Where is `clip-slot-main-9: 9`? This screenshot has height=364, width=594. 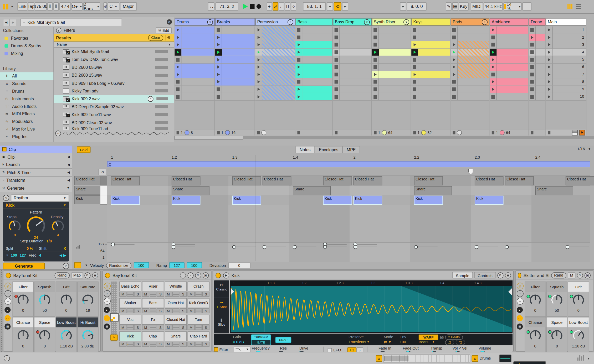 clip-slot-main-9: 9 is located at coordinates (566, 90).